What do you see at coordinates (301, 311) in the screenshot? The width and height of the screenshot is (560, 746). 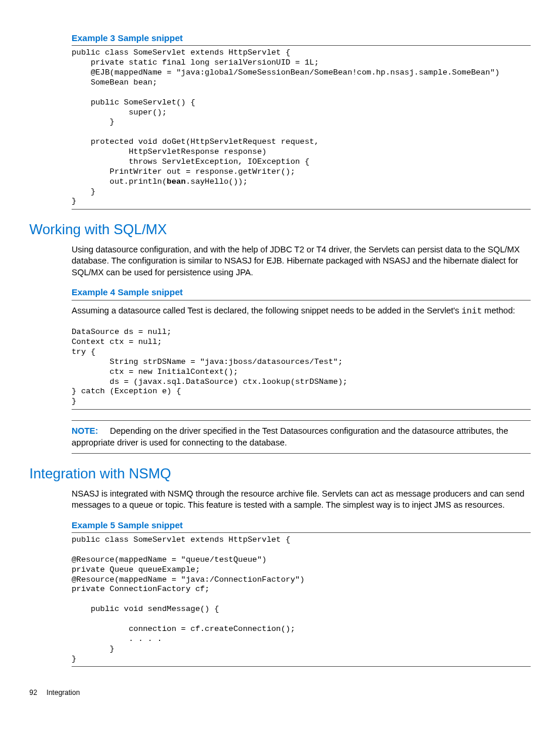 I see `example-4-intro: Assuming a datasource called Test is dec…` at bounding box center [301, 311].